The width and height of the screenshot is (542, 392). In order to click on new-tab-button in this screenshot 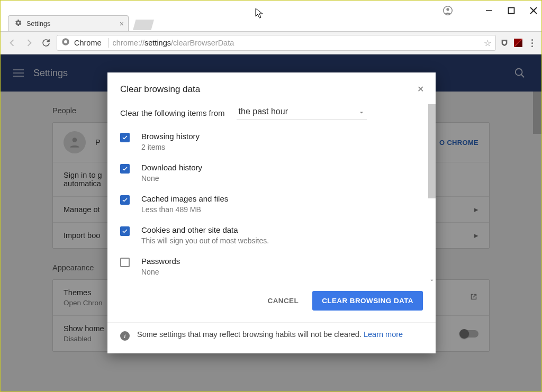, I will do `click(143, 25)`.